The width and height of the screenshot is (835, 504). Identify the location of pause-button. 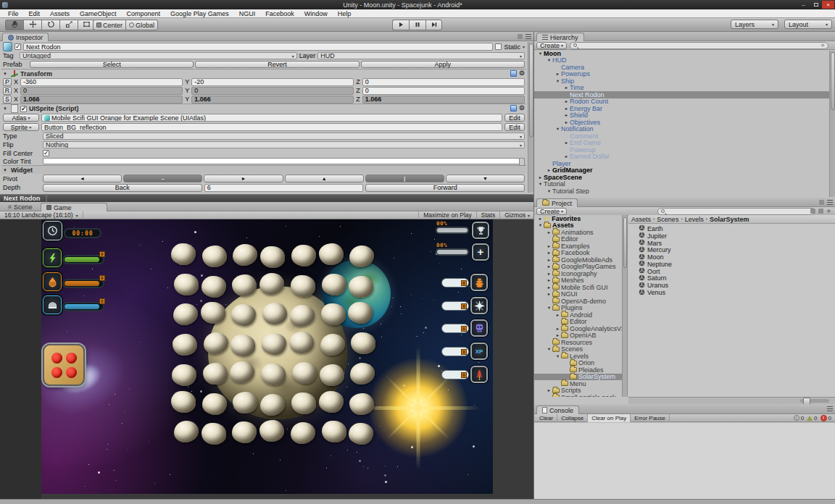
(418, 25).